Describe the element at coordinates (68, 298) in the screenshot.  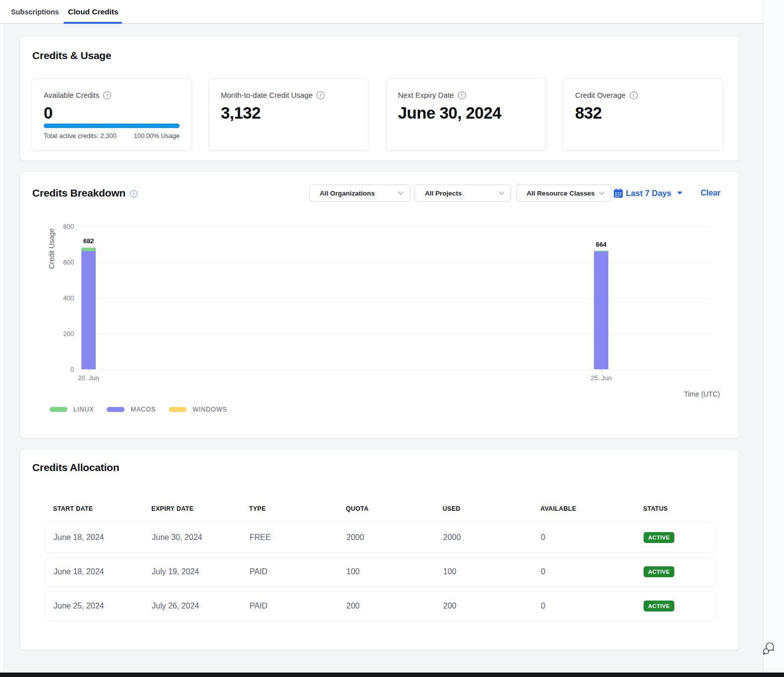
I see `y-tick-label: 400` at that location.